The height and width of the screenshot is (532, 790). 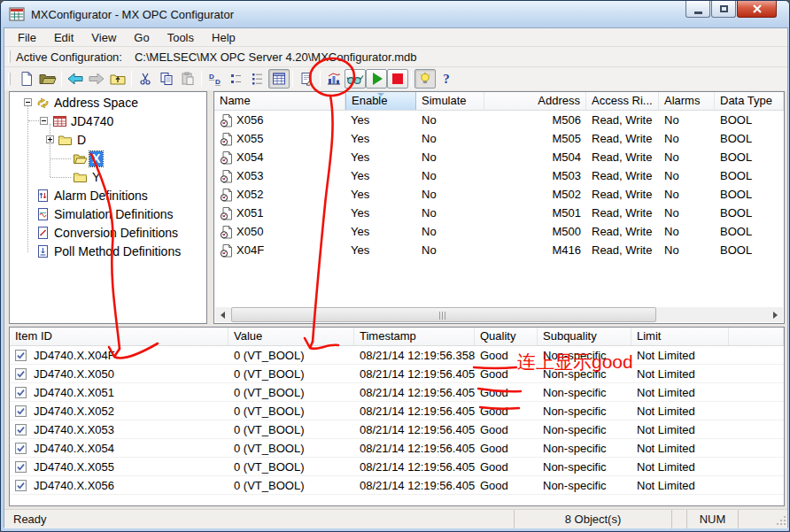 I want to click on monitor-row: JD4740.X.X055 0 (VT_BOOL) 08/21/14 12:19…, so click(x=397, y=467).